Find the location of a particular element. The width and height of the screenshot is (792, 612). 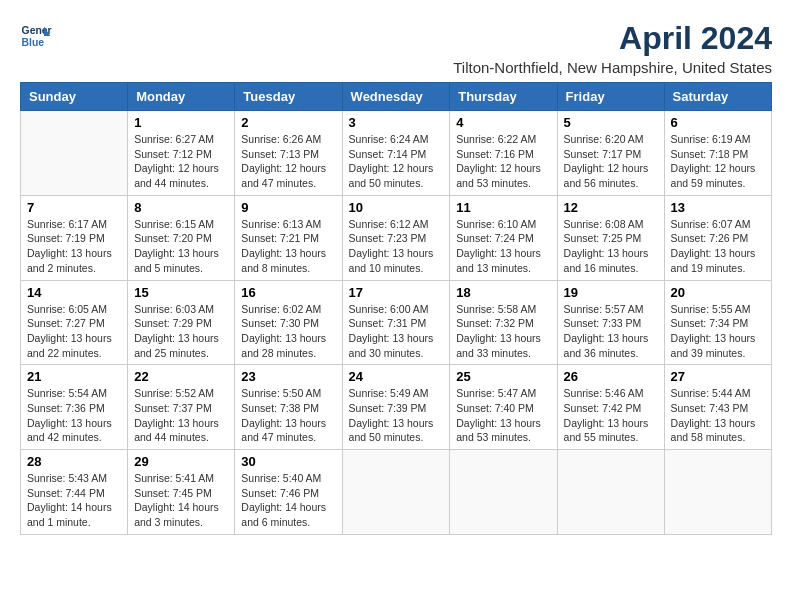

calendar-cell: 16Sunrise: 6:02 AMSunset: 7:30 PMDayligh… is located at coordinates (288, 322).